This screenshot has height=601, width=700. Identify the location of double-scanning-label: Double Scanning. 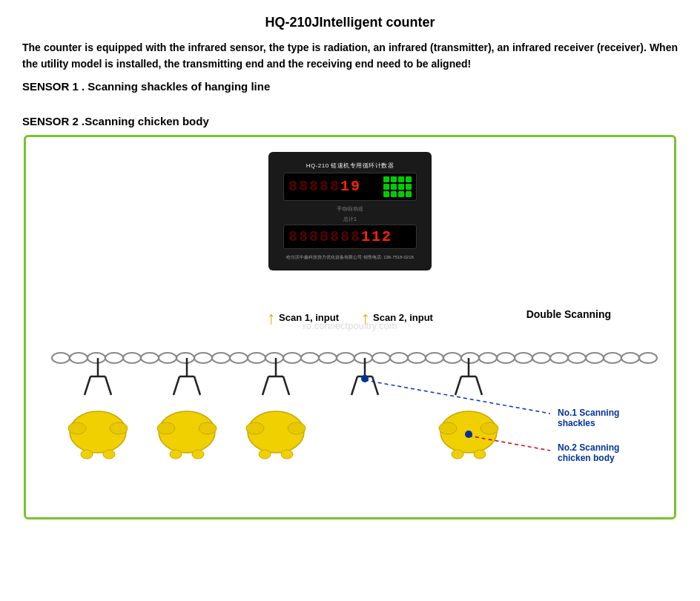
(569, 314).